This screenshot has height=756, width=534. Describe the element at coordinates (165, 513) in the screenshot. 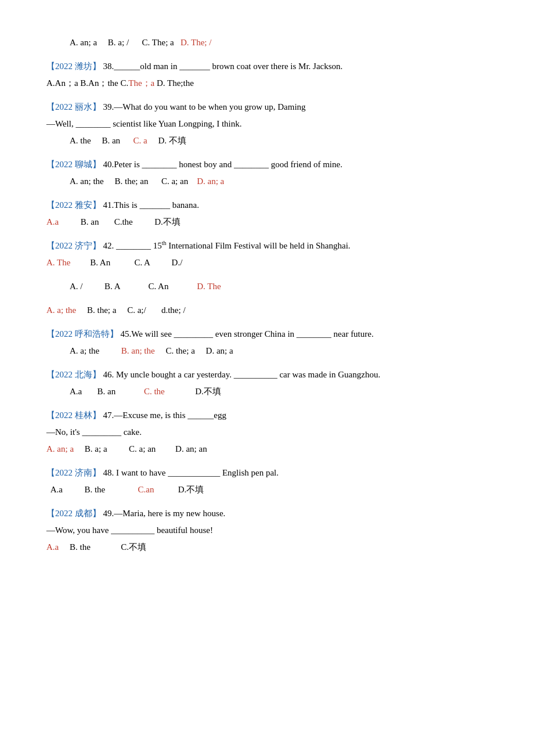

I see `q49-text1: 49.—Maria, here is my new house.` at that location.